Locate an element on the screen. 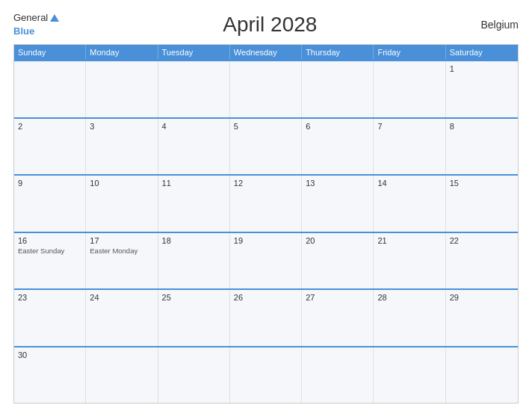 The width and height of the screenshot is (532, 411). weekday-header-saturday: Saturday is located at coordinates (482, 52).